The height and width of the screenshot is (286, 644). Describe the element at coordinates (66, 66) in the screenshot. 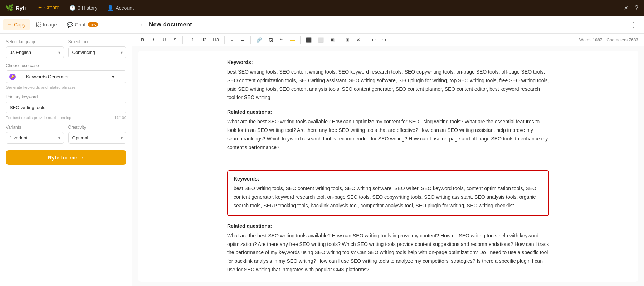

I see `use-case-label: Choose use case` at that location.